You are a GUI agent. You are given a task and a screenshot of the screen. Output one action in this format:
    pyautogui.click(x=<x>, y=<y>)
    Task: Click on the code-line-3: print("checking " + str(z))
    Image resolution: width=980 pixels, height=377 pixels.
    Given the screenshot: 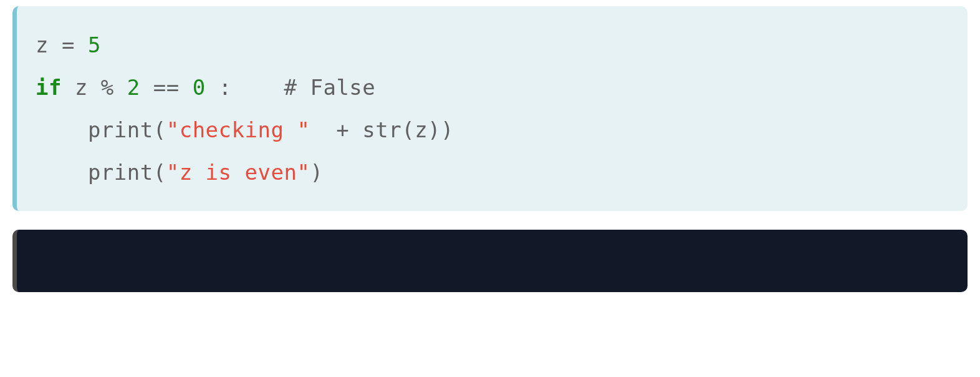 What is the action you would take?
    pyautogui.click(x=492, y=130)
    